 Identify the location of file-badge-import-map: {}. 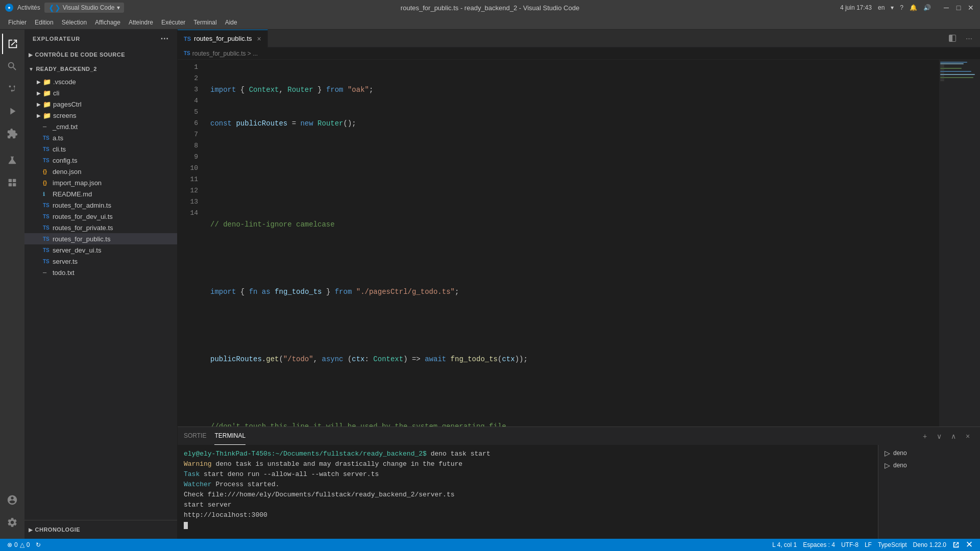
(46, 183).